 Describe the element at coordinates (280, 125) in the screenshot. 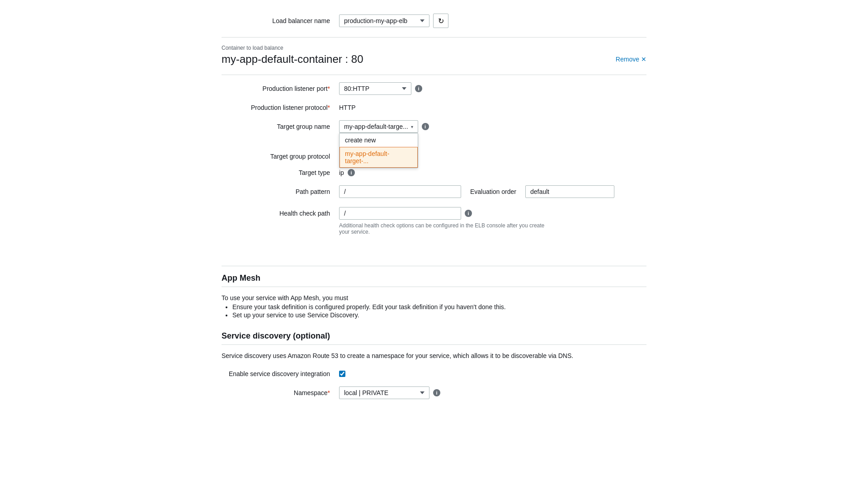

I see `target-group-name-label: Target group name` at that location.